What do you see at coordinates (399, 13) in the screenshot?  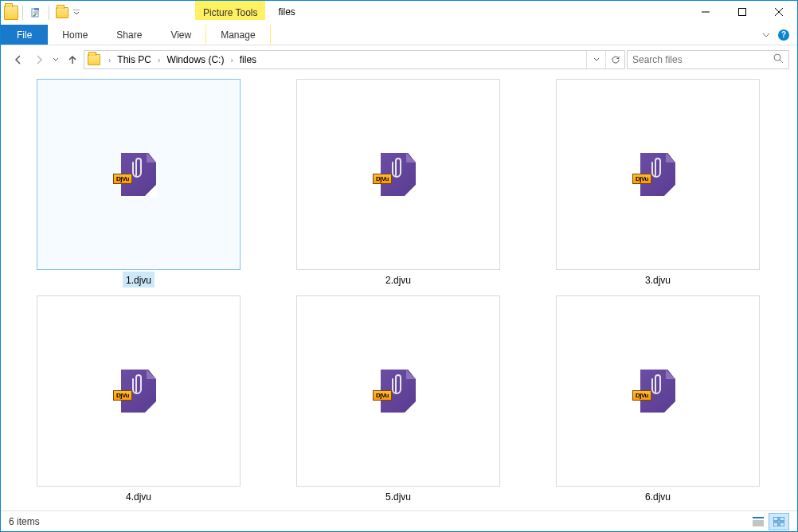 I see `title-bar: Picture Tools files` at bounding box center [399, 13].